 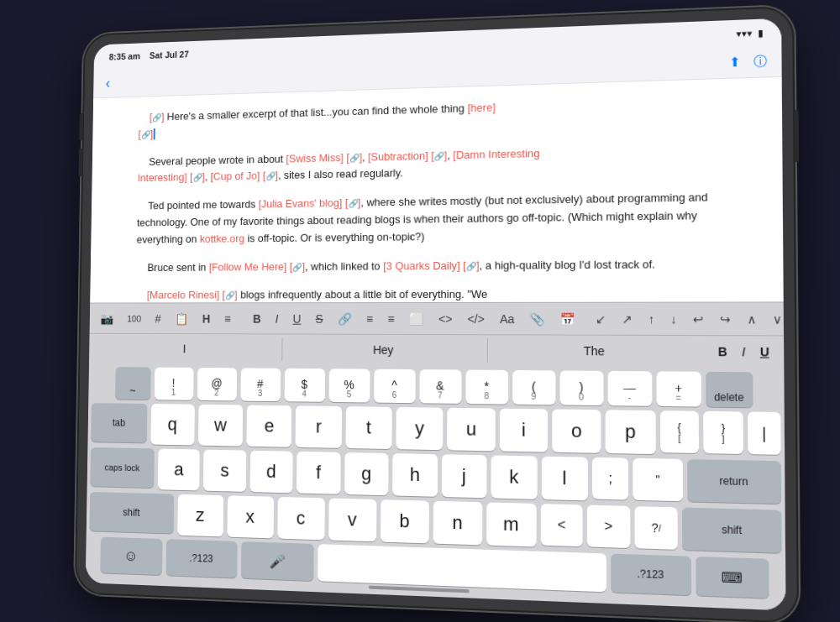 What do you see at coordinates (131, 556) in the screenshot?
I see `emoji-key: ☺` at bounding box center [131, 556].